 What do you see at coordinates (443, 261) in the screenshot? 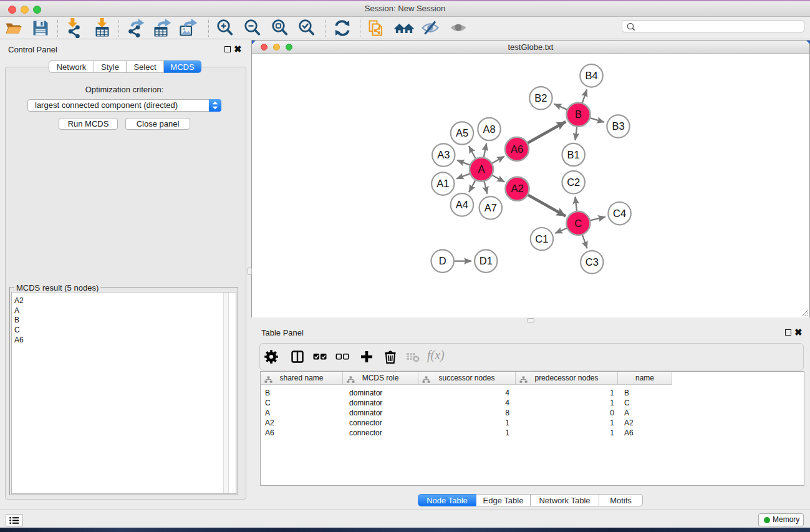
I see `svg-text: D` at bounding box center [443, 261].